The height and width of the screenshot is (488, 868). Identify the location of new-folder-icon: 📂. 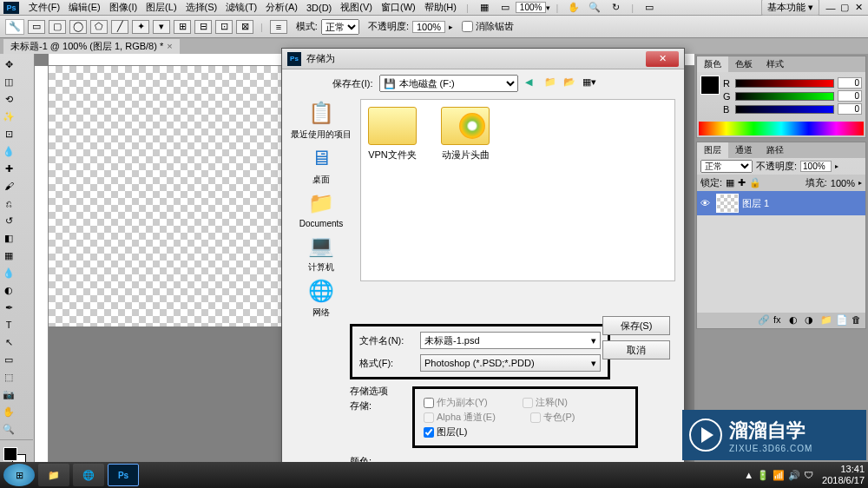
(570, 83).